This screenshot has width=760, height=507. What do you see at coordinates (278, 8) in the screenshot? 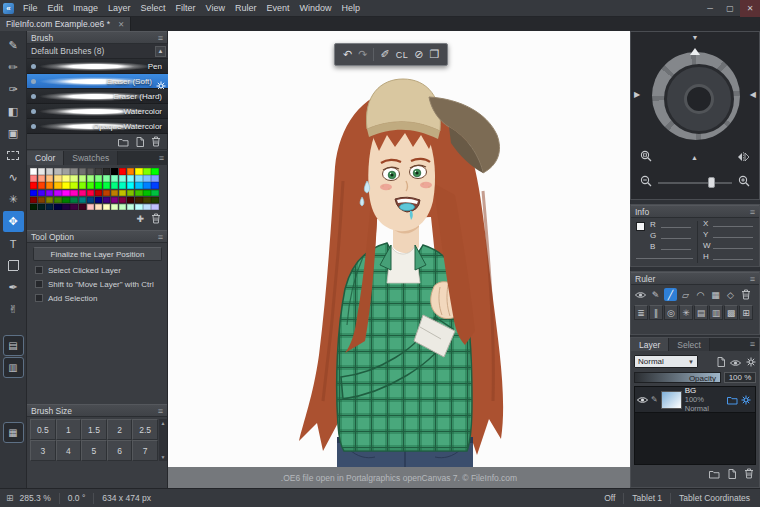
I see `menu-event: Event` at bounding box center [278, 8].